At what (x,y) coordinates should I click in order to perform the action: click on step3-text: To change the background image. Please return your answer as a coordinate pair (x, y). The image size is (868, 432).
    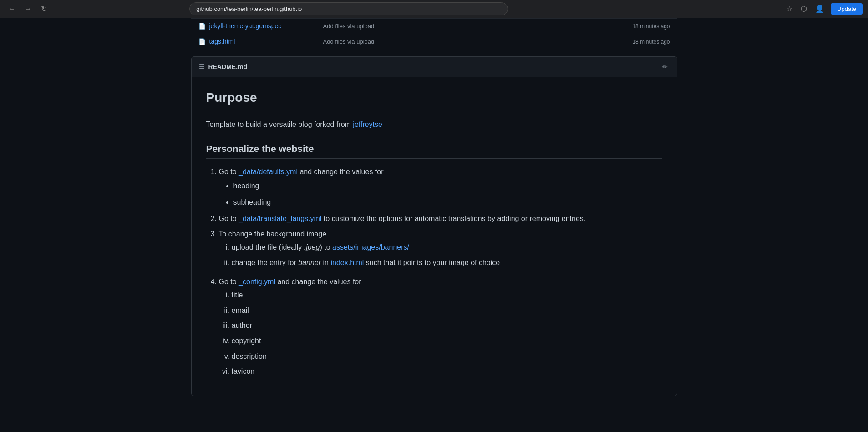
    Looking at the image, I should click on (273, 234).